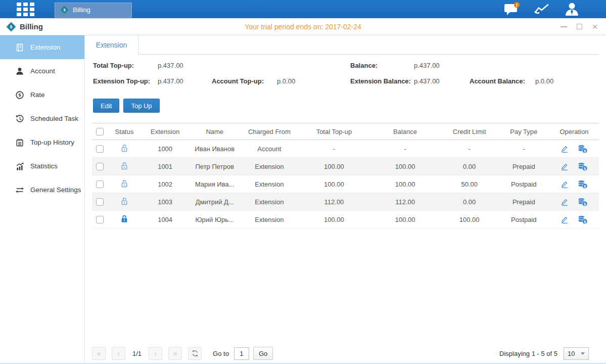  I want to click on maximize-button, so click(579, 27).